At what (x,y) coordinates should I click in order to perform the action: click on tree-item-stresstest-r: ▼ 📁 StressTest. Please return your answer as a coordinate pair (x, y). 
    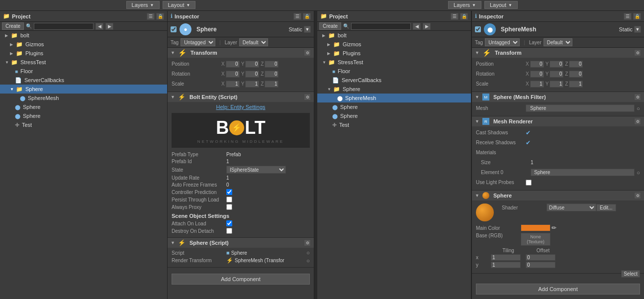
    Looking at the image, I should click on (394, 62).